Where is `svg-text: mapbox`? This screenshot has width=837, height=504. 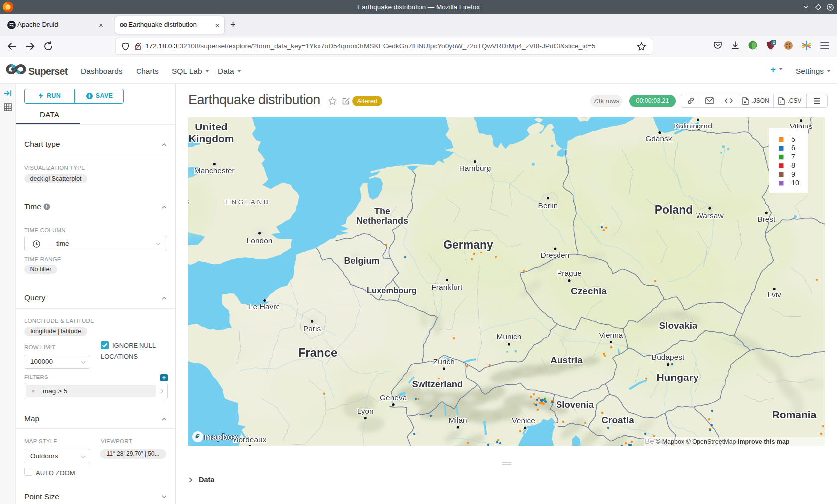
svg-text: mapbox is located at coordinates (221, 437).